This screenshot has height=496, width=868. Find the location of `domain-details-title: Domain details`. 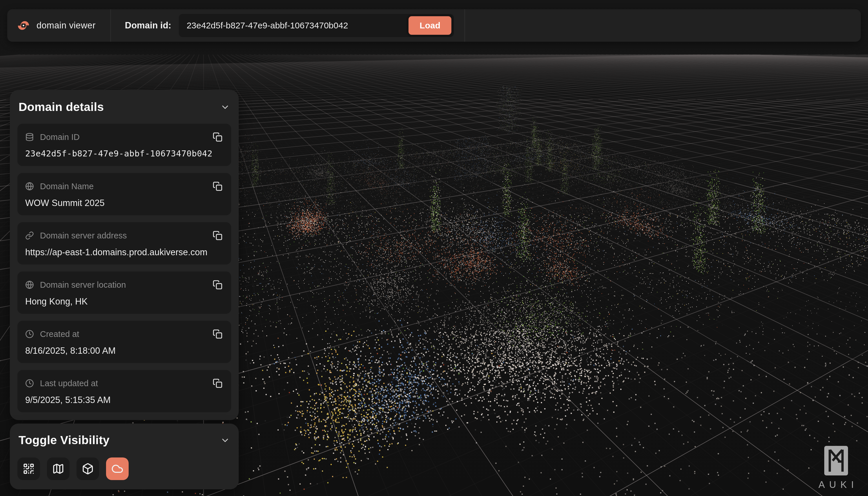

domain-details-title: Domain details is located at coordinates (61, 107).